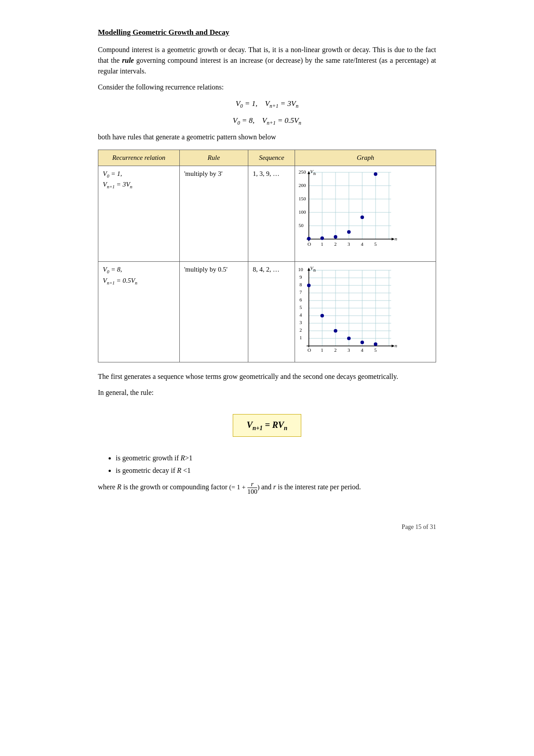 The height and width of the screenshot is (756, 534). I want to click on table-cell-sequence-1: 1, 3, 9, …, so click(271, 214).